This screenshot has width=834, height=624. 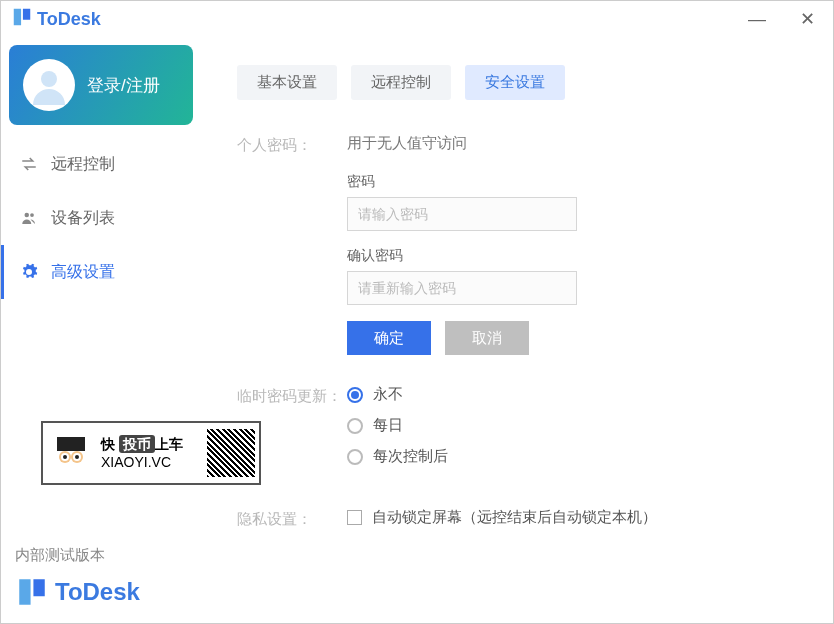 I want to click on sidebar-item-advanced: 高级设置, so click(x=101, y=272).